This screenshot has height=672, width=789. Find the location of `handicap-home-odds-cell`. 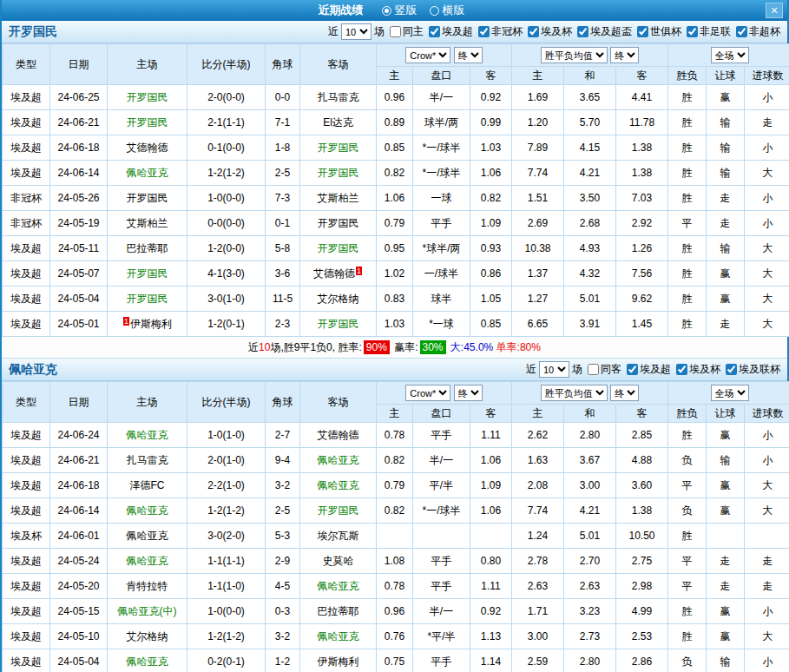

handicap-home-odds-cell is located at coordinates (395, 537).